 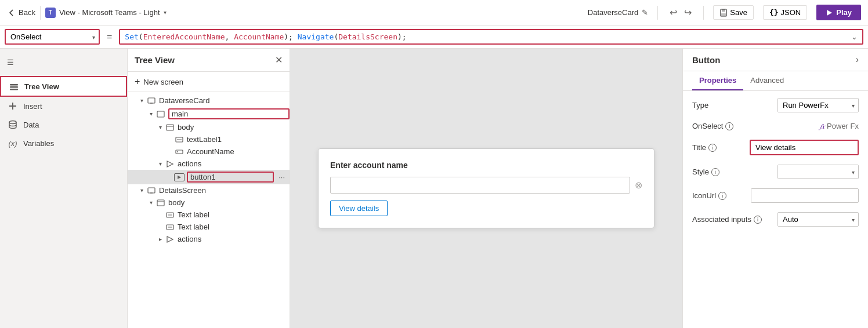 What do you see at coordinates (805, 196) in the screenshot?
I see `iconurl-input-wrapper` at bounding box center [805, 196].